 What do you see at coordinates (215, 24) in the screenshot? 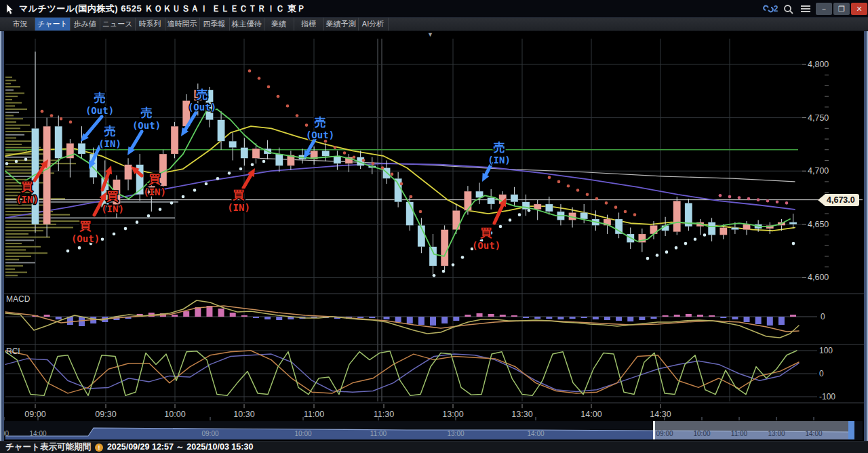
I see `tab-四季報: 四季報` at bounding box center [215, 24].